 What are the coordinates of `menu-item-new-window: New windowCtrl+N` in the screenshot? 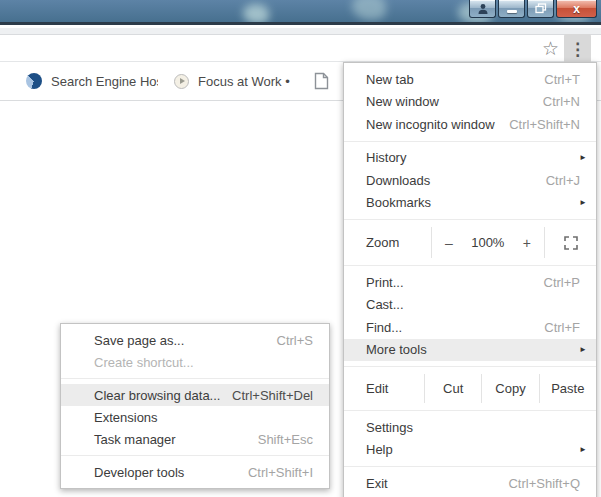 It's located at (470, 102).